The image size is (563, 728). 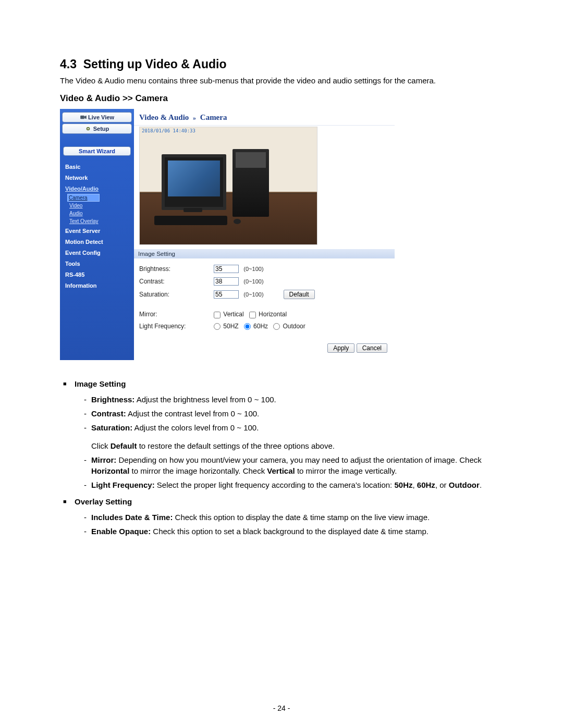 I want to click on sidebar-subitem-audio: Audio, so click(x=97, y=214).